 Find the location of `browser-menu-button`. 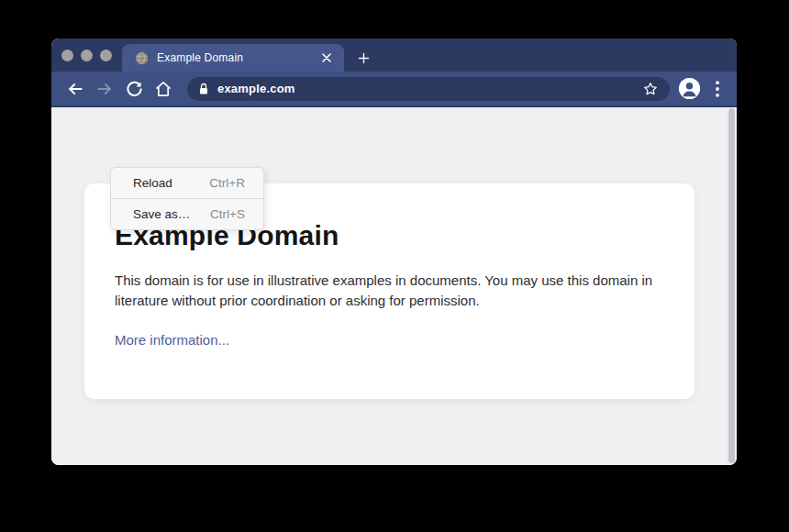

browser-menu-button is located at coordinates (717, 89).